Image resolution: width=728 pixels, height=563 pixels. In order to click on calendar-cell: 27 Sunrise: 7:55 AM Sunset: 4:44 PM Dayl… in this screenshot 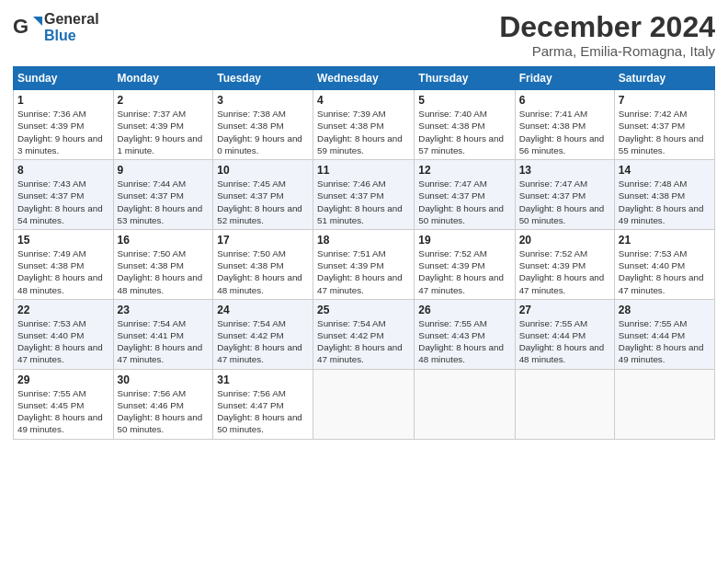, I will do `click(564, 334)`.